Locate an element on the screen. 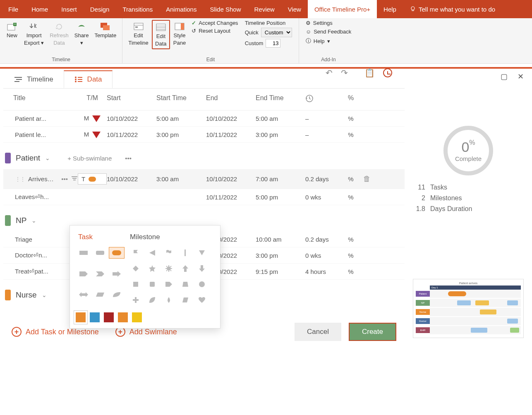 This screenshot has height=415, width=532. shape-arrow-both is located at coordinates (84, 295).